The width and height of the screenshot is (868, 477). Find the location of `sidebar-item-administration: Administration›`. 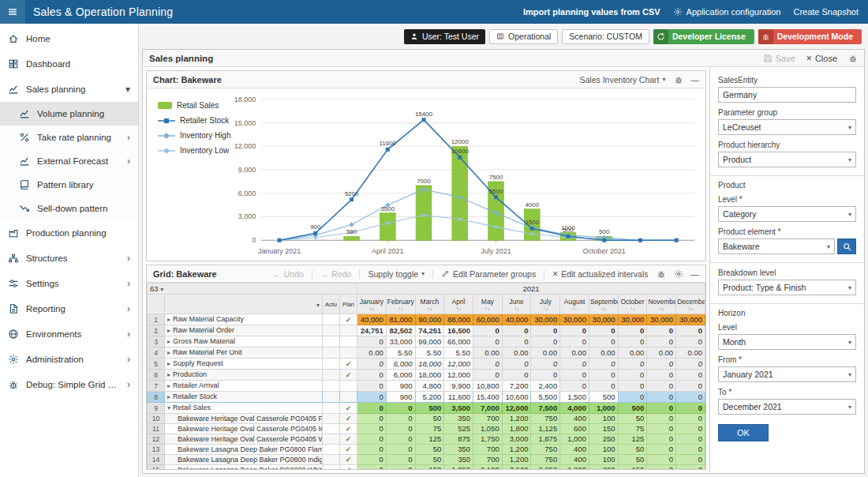

sidebar-item-administration: Administration› is located at coordinates (69, 359).